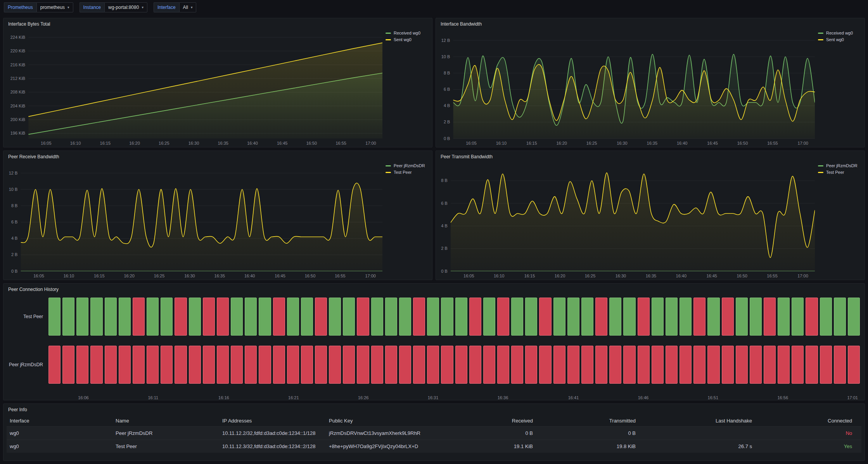  I want to click on column-header: Connected, so click(808, 421).